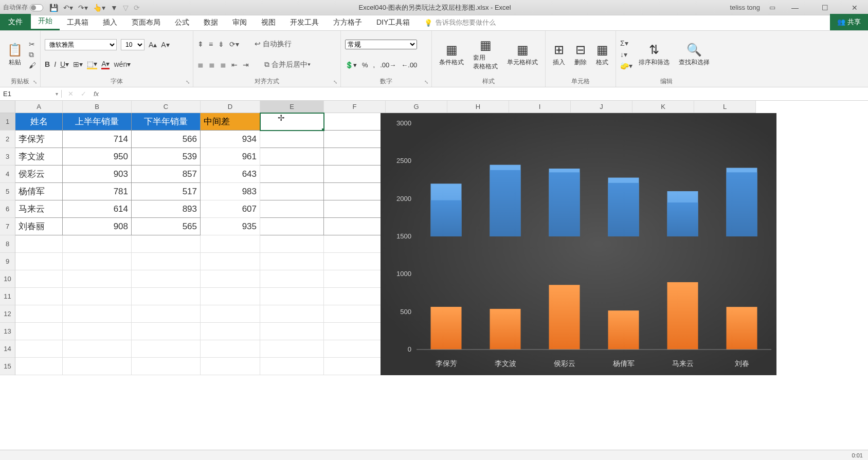  Describe the element at coordinates (68, 8) in the screenshot. I see `undo-icon: ↶▾` at that location.